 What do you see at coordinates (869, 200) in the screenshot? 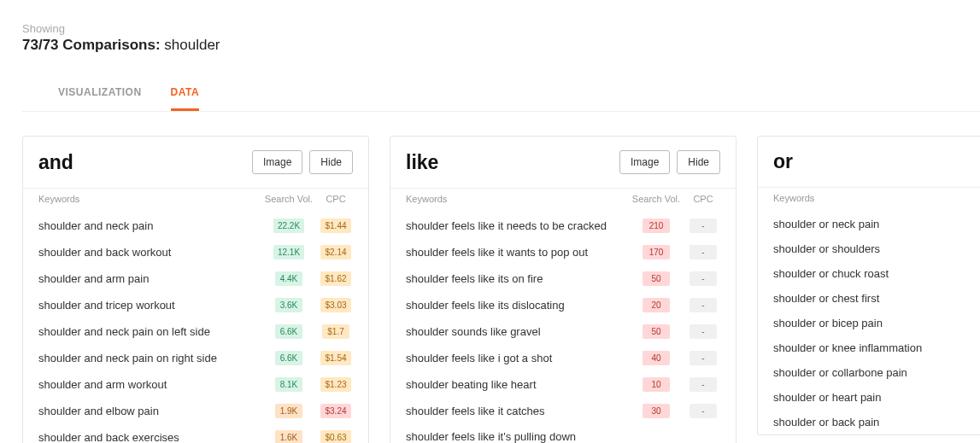
I see `table-head-or: Keywords` at bounding box center [869, 200].